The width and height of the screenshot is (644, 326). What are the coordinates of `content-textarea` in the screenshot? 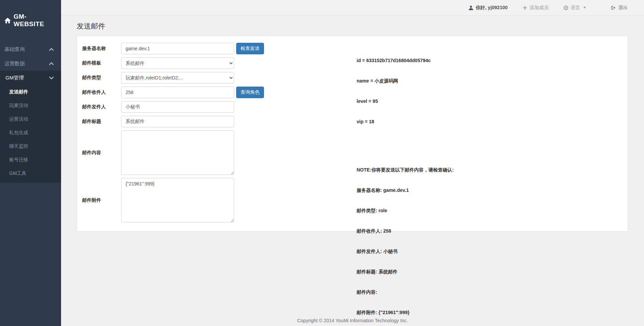 It's located at (178, 153).